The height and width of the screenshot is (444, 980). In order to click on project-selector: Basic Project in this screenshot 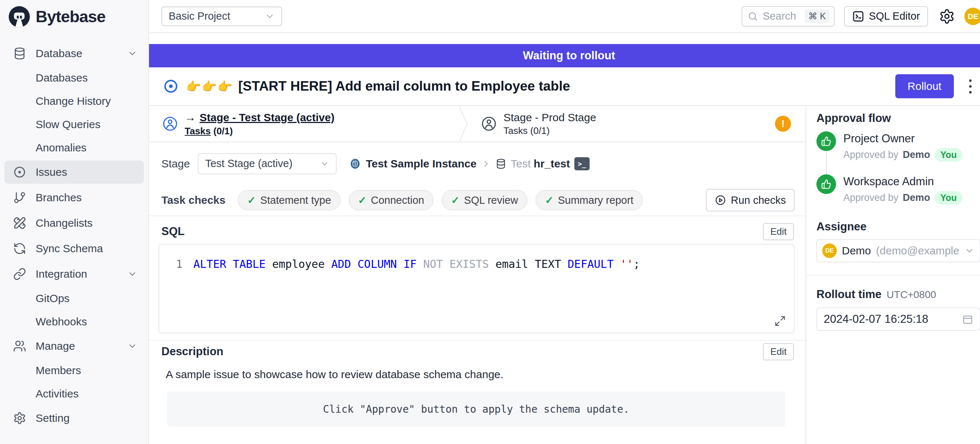, I will do `click(221, 16)`.